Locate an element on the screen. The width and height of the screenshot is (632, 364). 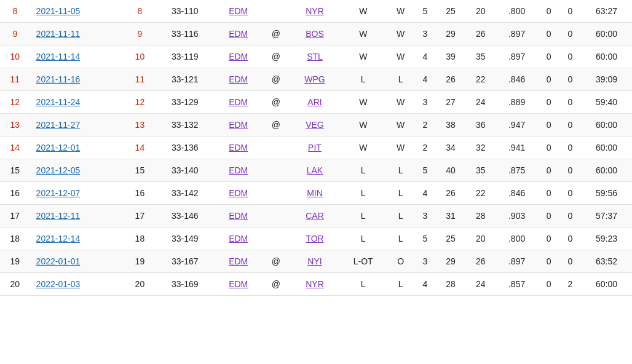
opp-link: PIT is located at coordinates (315, 148).